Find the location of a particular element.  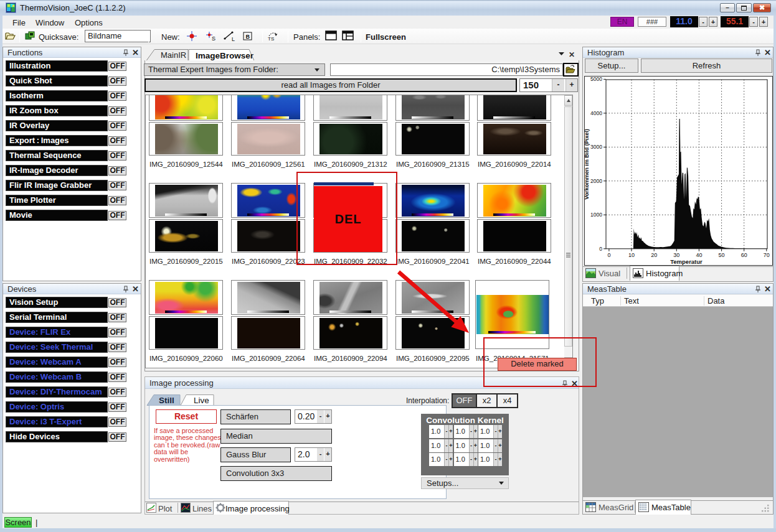

svg-text: B is located at coordinates (248, 37).